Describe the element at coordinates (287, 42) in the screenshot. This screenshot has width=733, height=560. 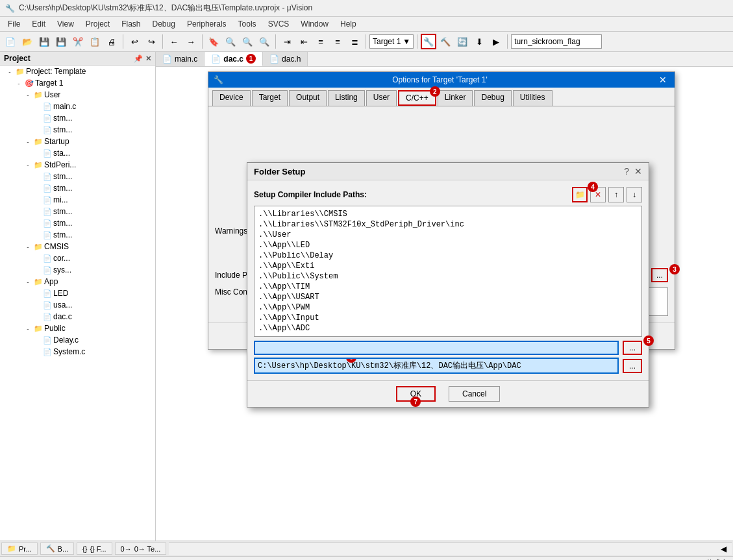
I see `indent-btn: ⇥` at that location.